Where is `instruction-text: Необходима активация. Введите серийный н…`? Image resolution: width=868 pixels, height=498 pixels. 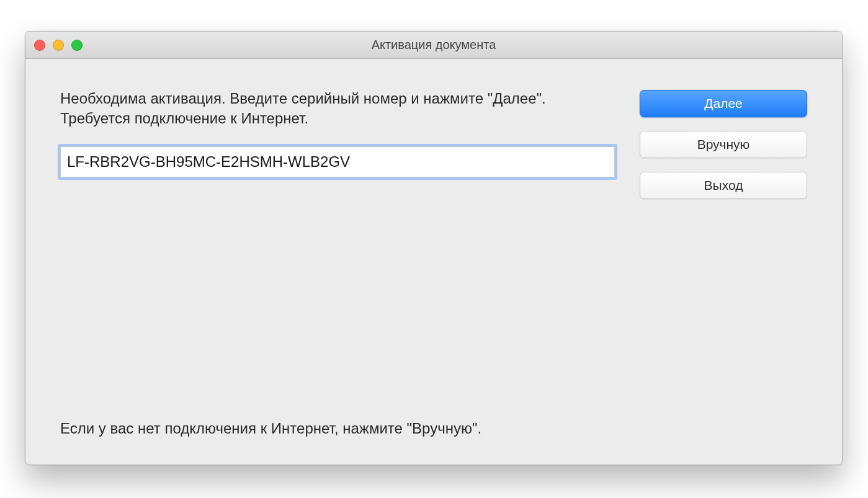
instruction-text: Необходима активация. Введите серийный н… is located at coordinates (338, 109).